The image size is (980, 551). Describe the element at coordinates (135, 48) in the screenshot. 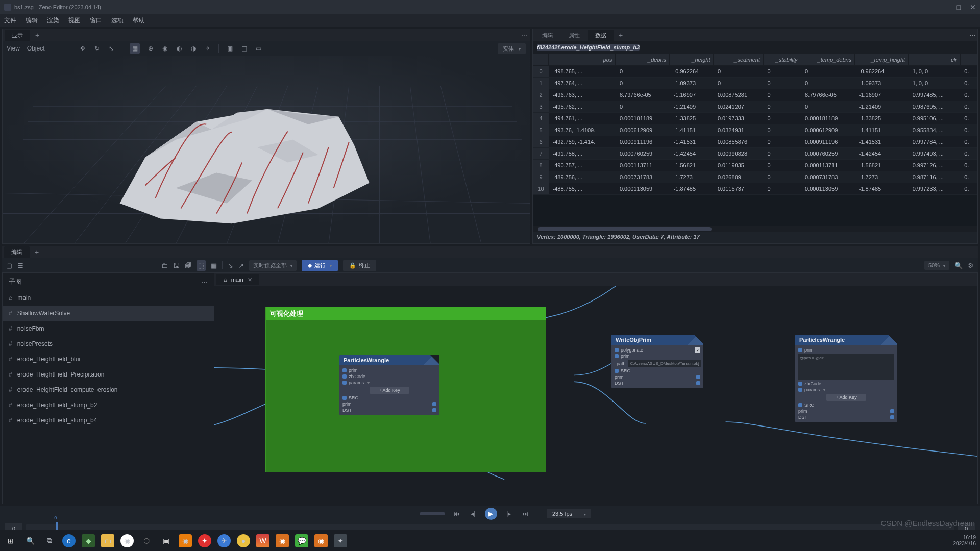

I see `shade-solid-icon: ▦` at that location.